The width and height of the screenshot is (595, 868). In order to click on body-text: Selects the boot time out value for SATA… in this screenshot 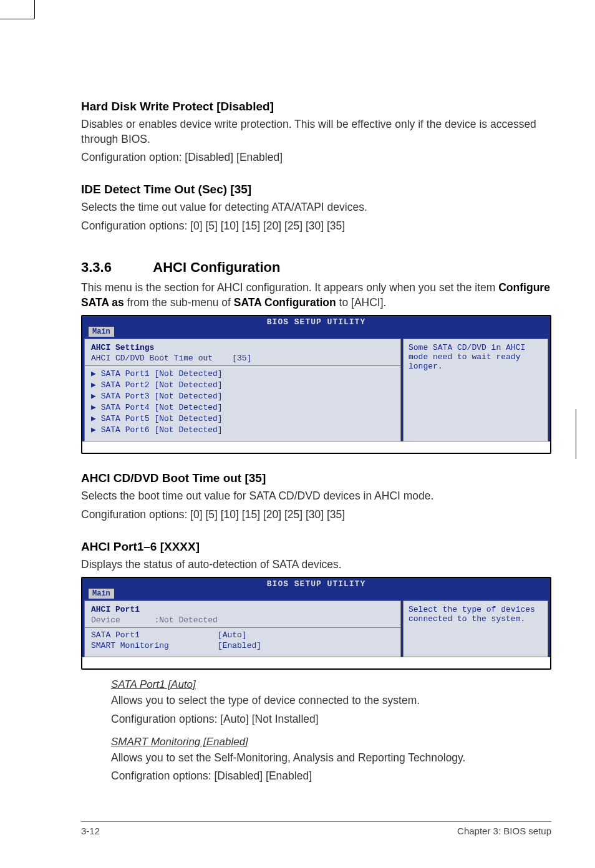, I will do `click(316, 496)`.